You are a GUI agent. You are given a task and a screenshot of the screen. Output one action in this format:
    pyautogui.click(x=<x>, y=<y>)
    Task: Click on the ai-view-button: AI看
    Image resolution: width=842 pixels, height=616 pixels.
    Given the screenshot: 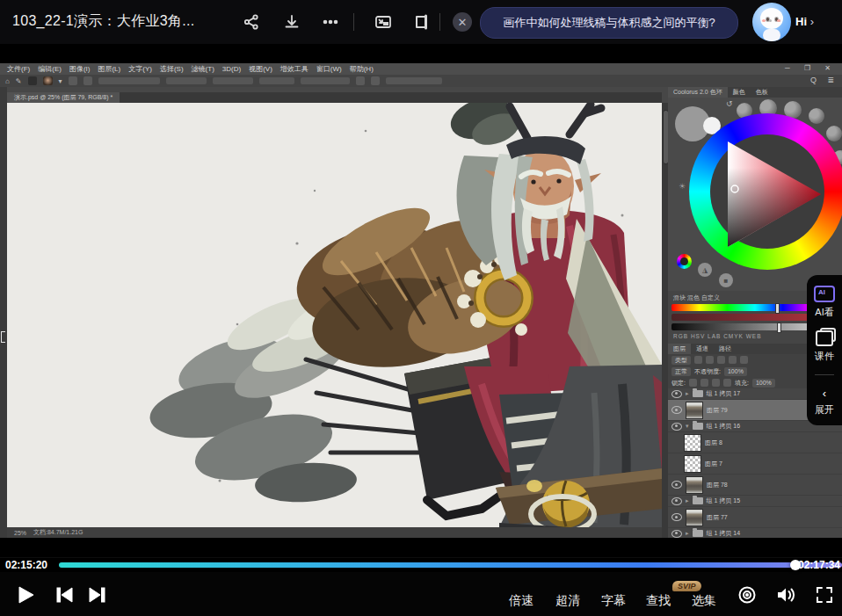 What is the action you would take?
    pyautogui.click(x=824, y=302)
    